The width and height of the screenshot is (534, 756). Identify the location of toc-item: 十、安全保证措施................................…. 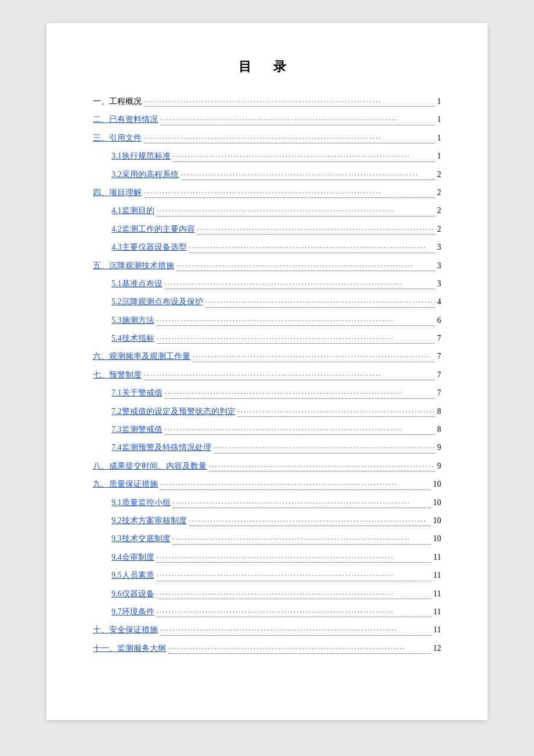
(267, 629).